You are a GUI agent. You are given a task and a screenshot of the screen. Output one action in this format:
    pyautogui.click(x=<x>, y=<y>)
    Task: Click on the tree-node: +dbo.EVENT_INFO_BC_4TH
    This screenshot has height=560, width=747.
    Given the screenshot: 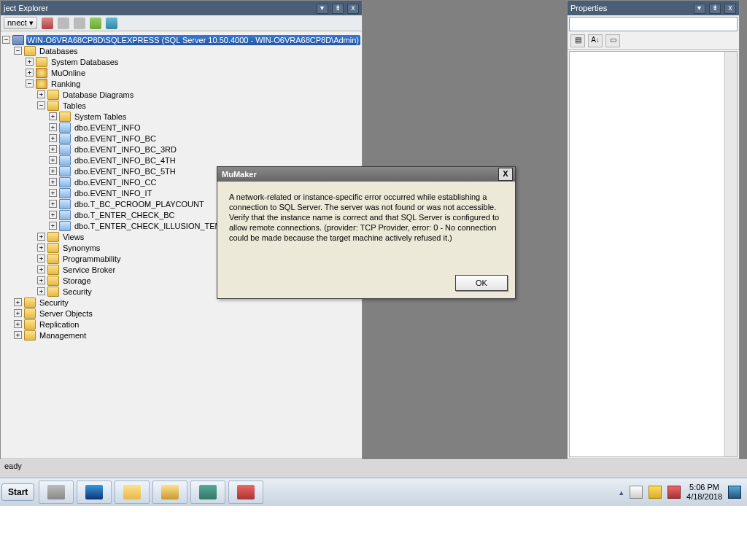 What is the action you would take?
    pyautogui.click(x=181, y=160)
    